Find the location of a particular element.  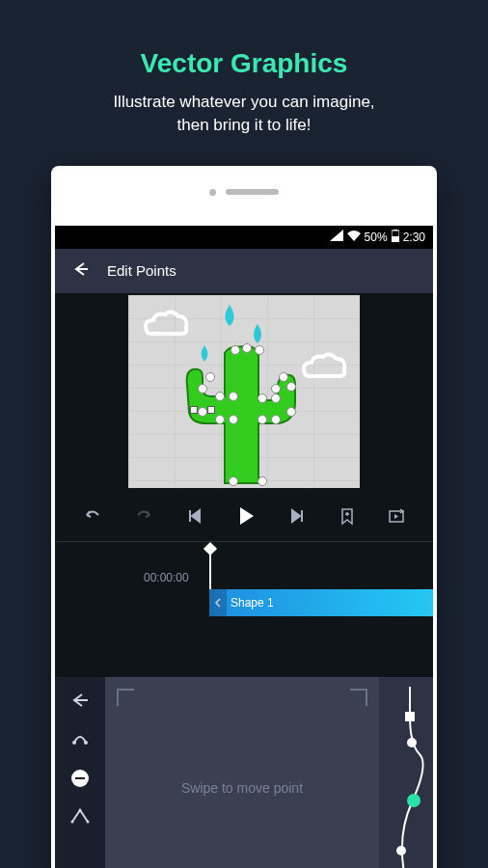

track-label: Shape 1 is located at coordinates (253, 603).